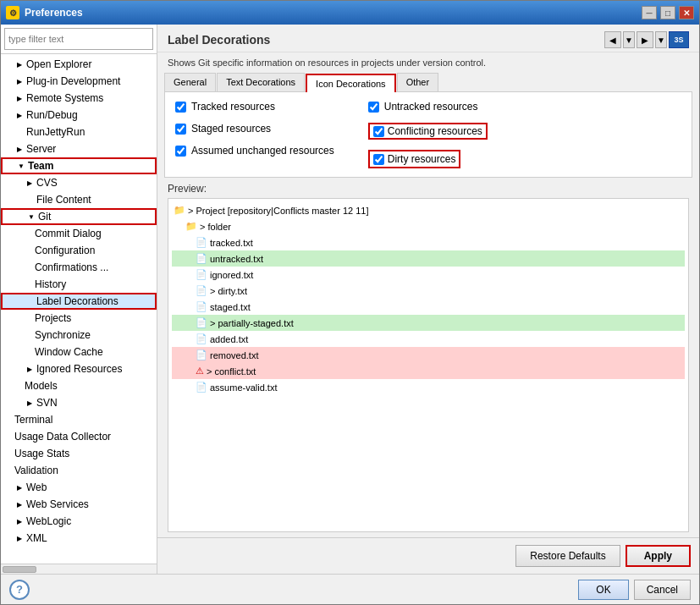  What do you see at coordinates (79, 234) in the screenshot?
I see `sidebar-item-commit-dialog: Commit Dialog` at bounding box center [79, 234].